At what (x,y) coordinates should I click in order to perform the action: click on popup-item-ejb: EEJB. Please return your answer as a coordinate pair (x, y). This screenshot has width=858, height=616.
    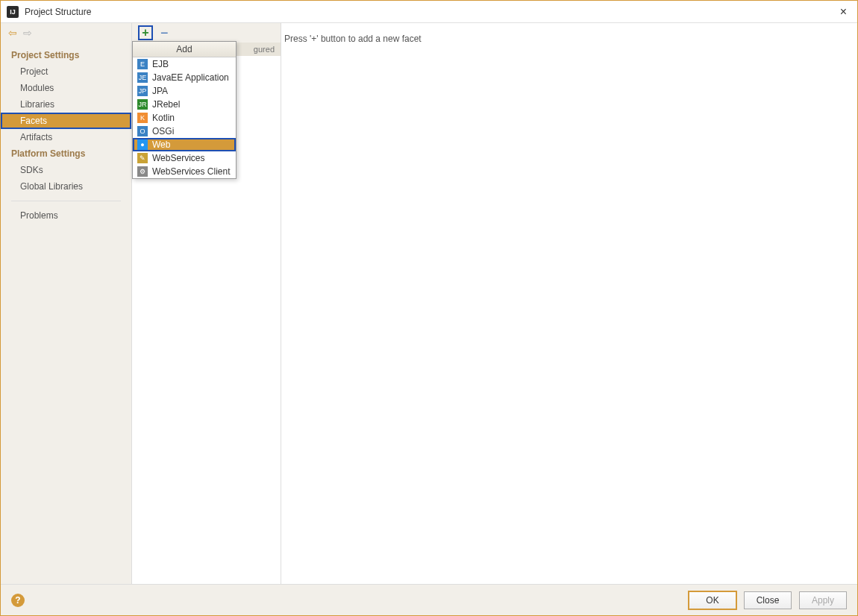
    Looking at the image, I should click on (184, 64).